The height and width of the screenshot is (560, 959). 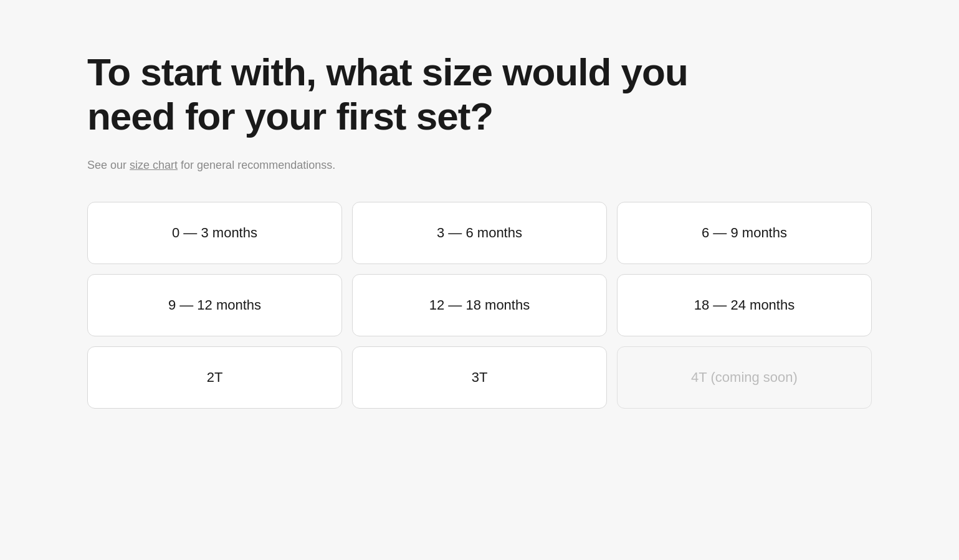 What do you see at coordinates (744, 377) in the screenshot?
I see `size-label-4t: 4T (coming soon)` at bounding box center [744, 377].